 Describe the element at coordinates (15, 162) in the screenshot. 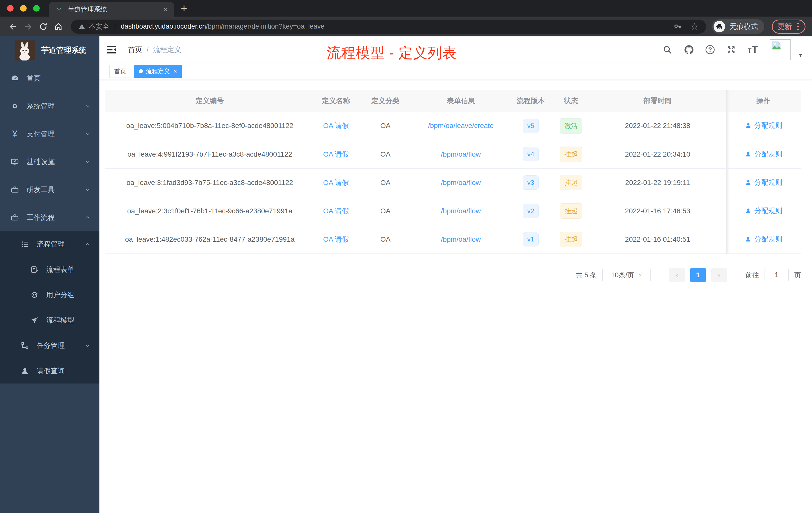

I see `monitor-icon` at that location.